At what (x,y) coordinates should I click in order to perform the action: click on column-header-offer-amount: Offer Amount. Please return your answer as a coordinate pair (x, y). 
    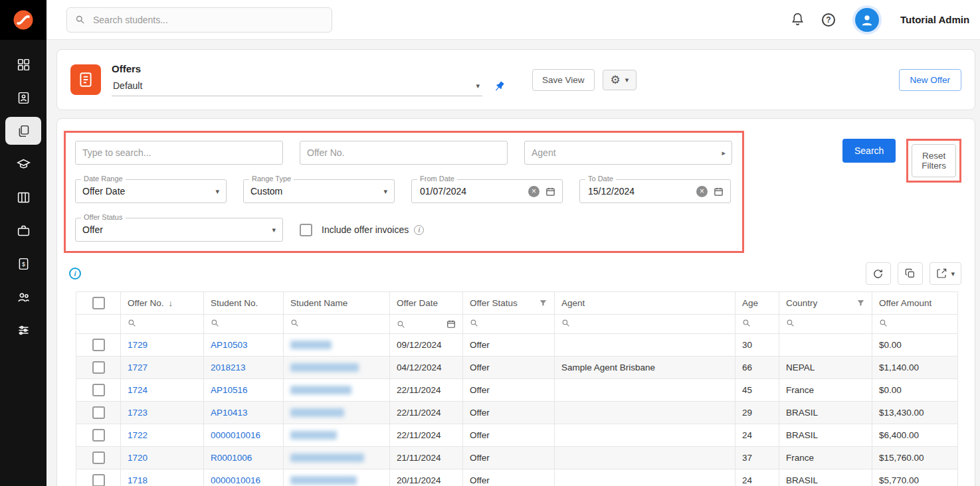
    Looking at the image, I should click on (916, 303).